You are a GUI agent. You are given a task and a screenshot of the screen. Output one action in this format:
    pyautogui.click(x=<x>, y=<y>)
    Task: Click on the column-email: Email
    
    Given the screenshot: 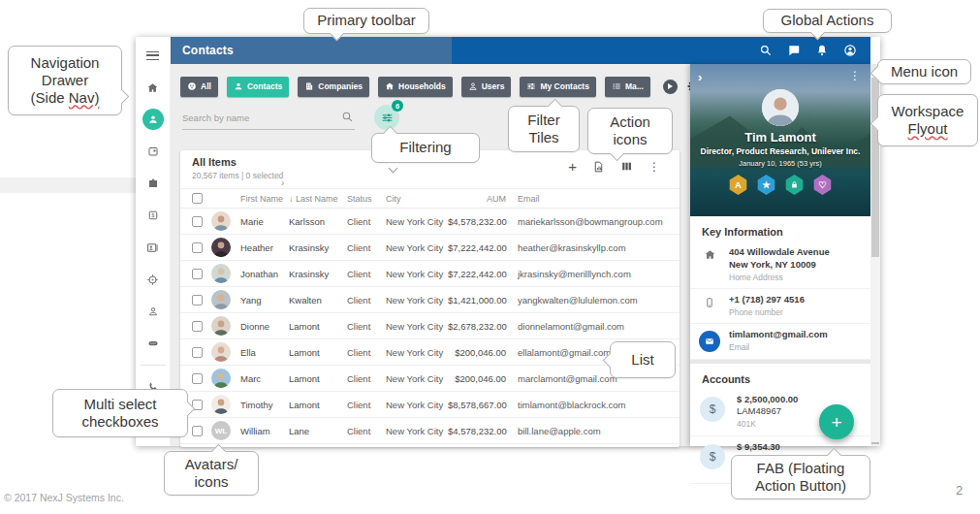 What is the action you would take?
    pyautogui.click(x=593, y=199)
    